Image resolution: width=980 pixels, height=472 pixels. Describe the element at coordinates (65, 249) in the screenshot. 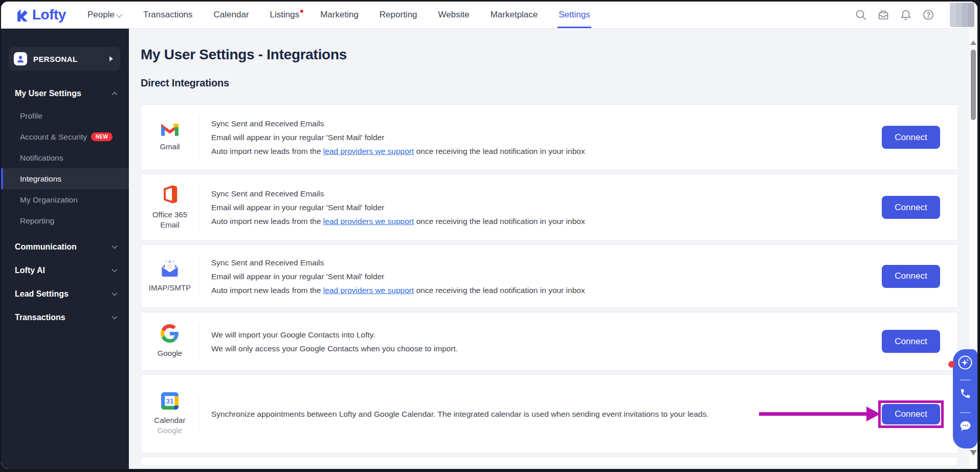

I see `settings-sidebar: PERSONAL My User Settings Profile Accoun…` at that location.